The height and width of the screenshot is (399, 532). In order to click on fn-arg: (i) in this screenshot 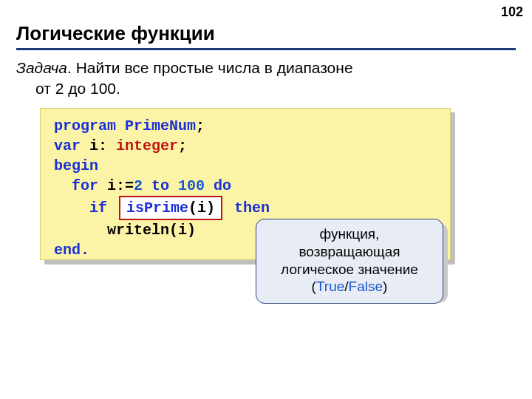, I will do `click(202, 208)`.